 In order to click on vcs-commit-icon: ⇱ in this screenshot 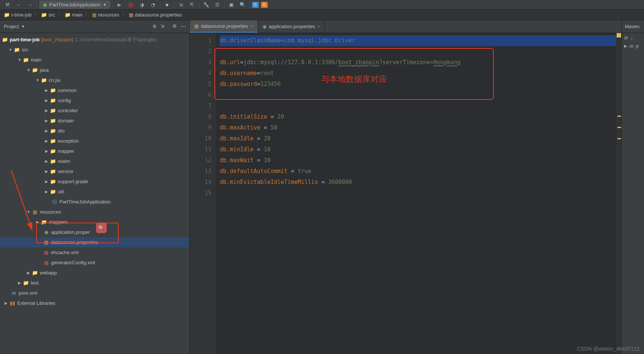, I will do `click(192, 5)`.